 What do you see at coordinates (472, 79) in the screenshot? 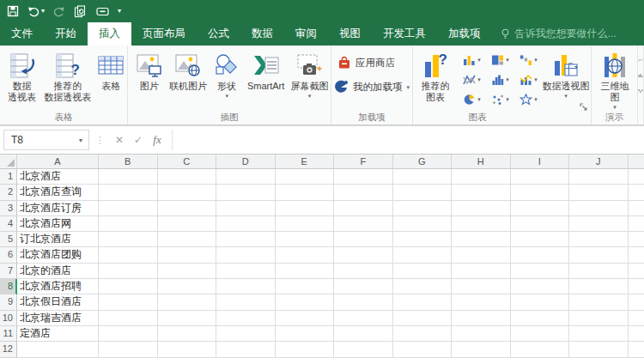
I see `insert-line-chart-button: ▾` at bounding box center [472, 79].